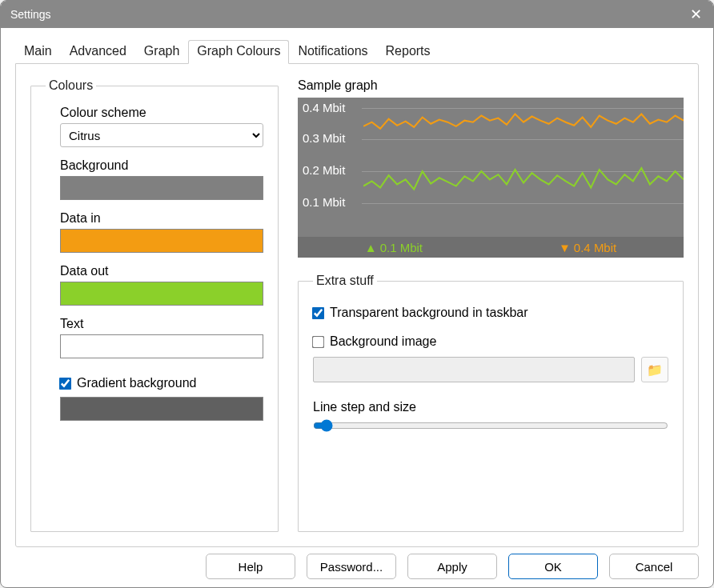  What do you see at coordinates (162, 324) in the screenshot?
I see `text-label: Text` at bounding box center [162, 324].